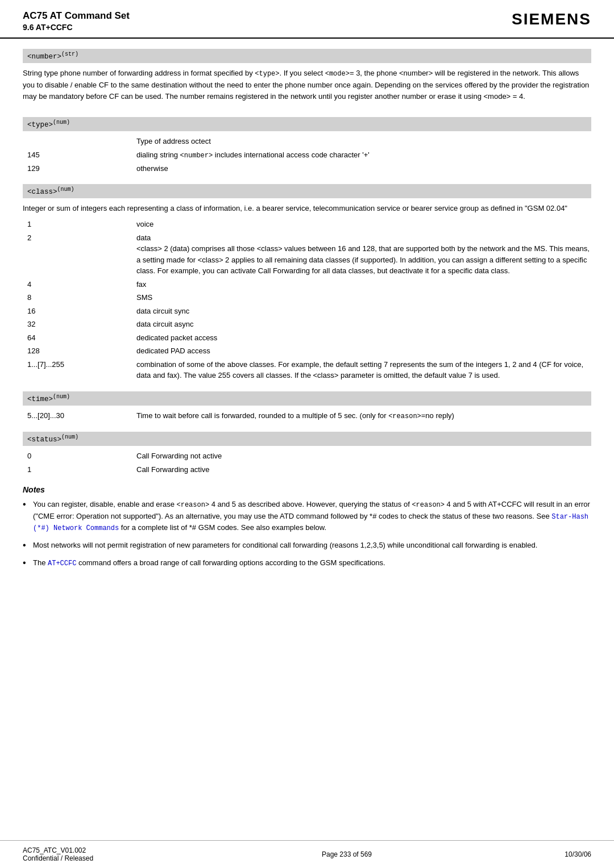  I want to click on time-param-table: 5...[20]...30 Time to wait before call i…, so click(307, 416).